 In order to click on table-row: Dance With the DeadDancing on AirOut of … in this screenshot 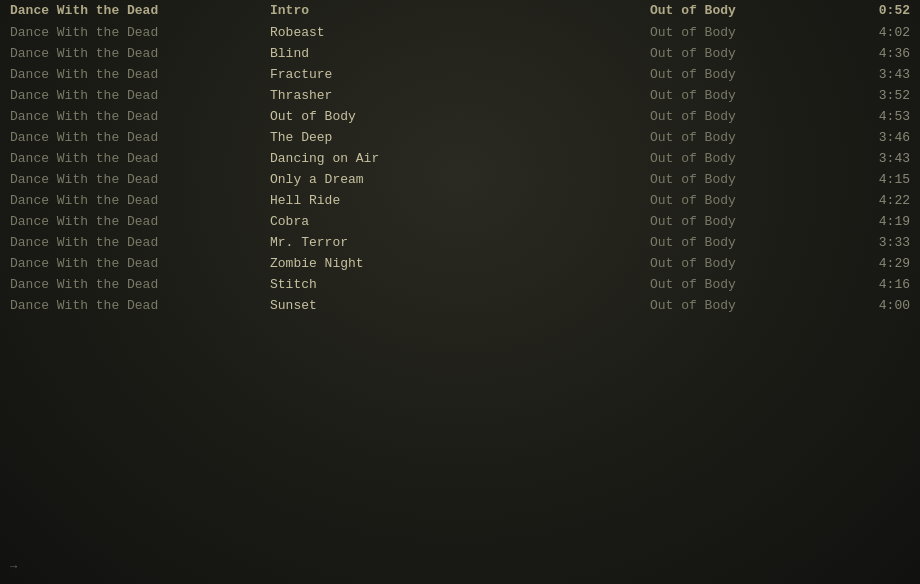, I will do `click(460, 158)`.